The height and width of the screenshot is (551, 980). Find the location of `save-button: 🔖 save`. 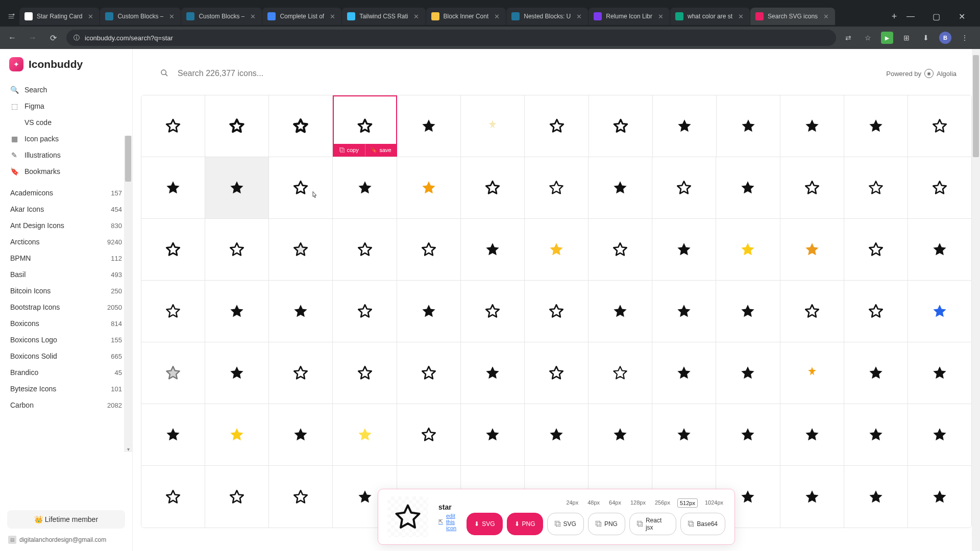

save-button: 🔖 save is located at coordinates (381, 150).